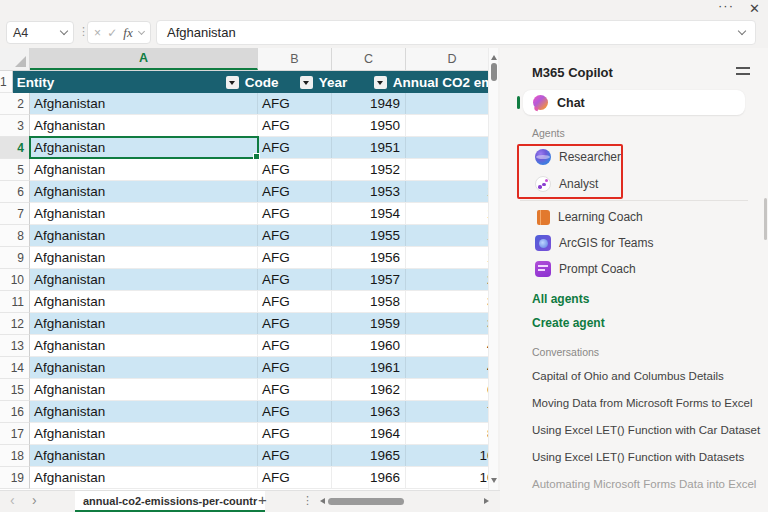 This screenshot has height=512, width=768. I want to click on cell-annual-co2: 18, so click(452, 258).